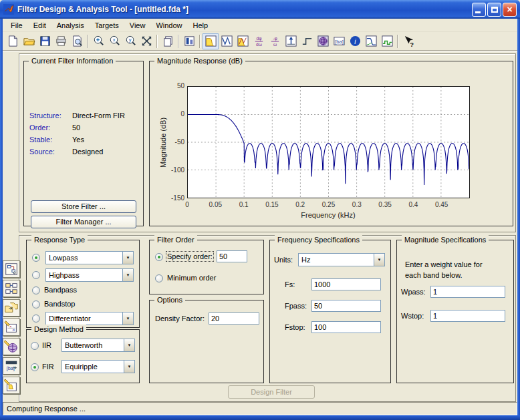 The width and height of the screenshot is (520, 420). I want to click on menu-view: View, so click(138, 25).